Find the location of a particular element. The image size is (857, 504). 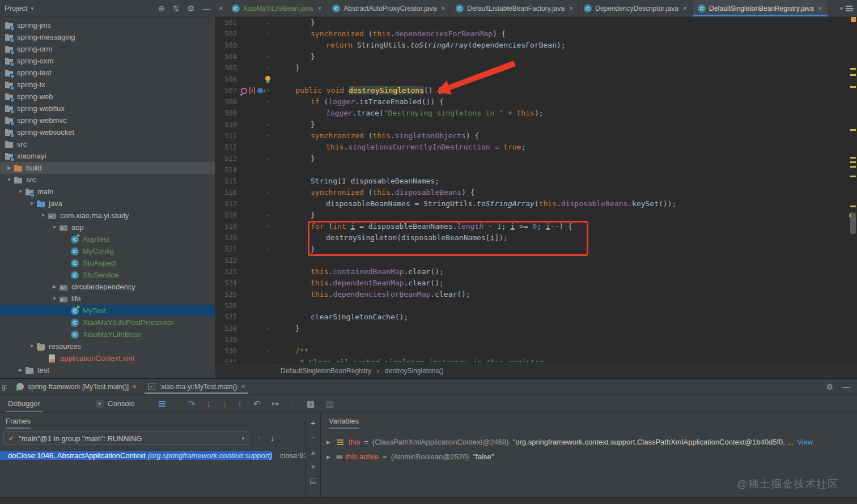

code-line: 512this.singletonsCurrentlyInDestruction… is located at coordinates (536, 147).